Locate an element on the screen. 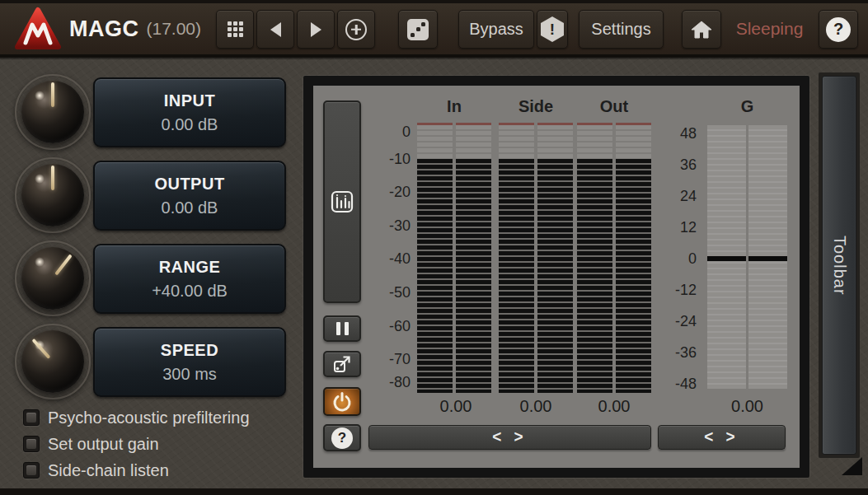  in-meter-left is located at coordinates (435, 258).